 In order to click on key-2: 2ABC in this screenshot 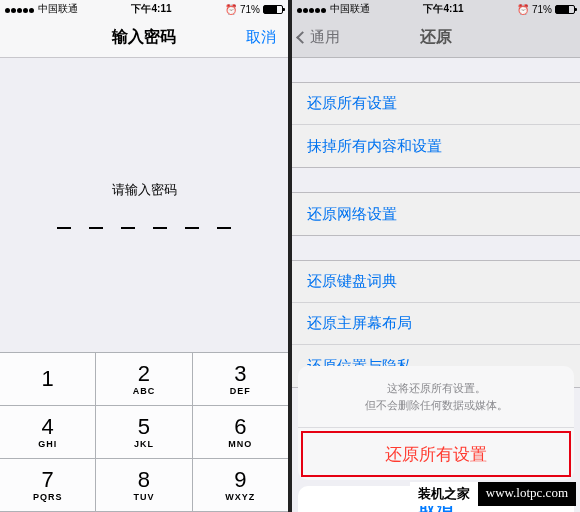, I will do `click(144, 379)`.